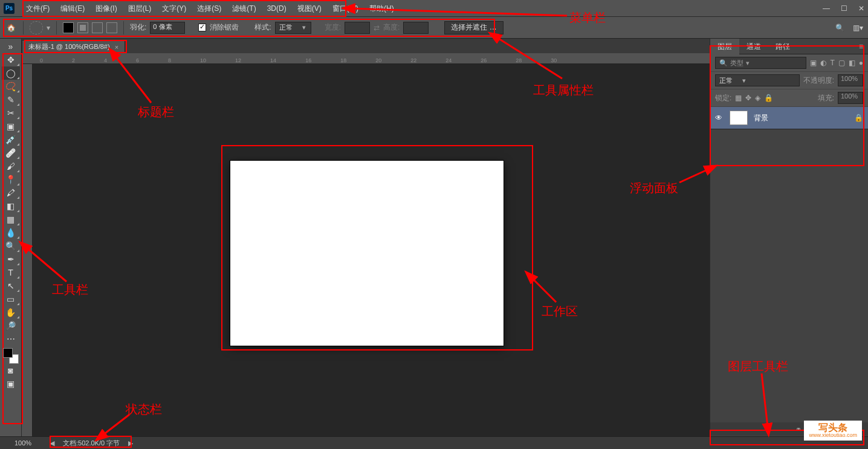  Describe the element at coordinates (757, 80) in the screenshot. I see `blend-mode-select: 正常` at that location.